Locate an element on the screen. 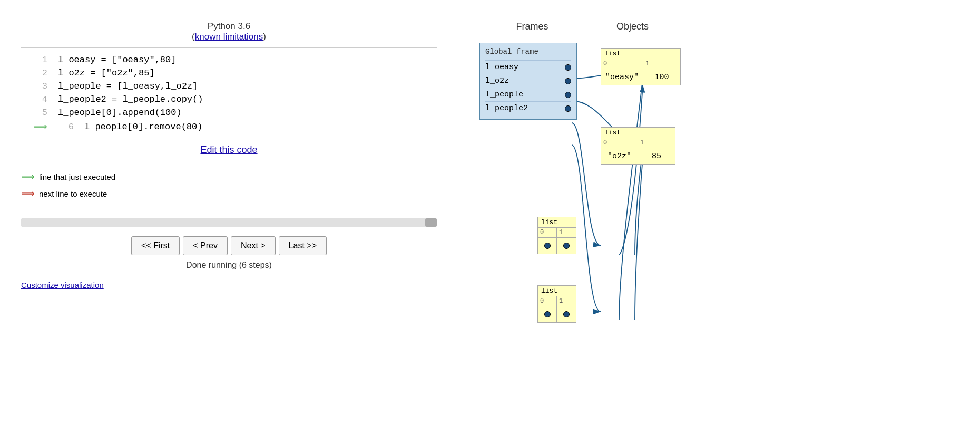 The image size is (980, 444). frame-row-lo2z: l_o2z is located at coordinates (528, 81).